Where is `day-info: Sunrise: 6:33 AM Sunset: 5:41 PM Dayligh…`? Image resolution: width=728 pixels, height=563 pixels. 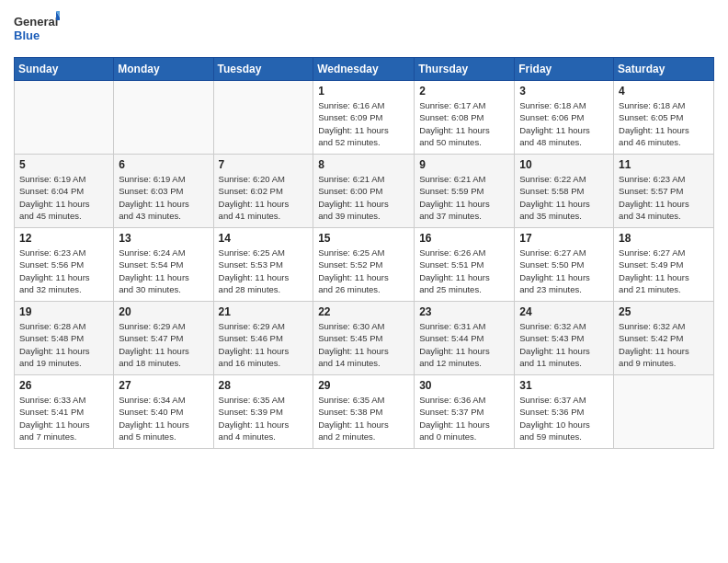
day-info: Sunrise: 6:33 AM Sunset: 5:41 PM Dayligh… is located at coordinates (64, 418).